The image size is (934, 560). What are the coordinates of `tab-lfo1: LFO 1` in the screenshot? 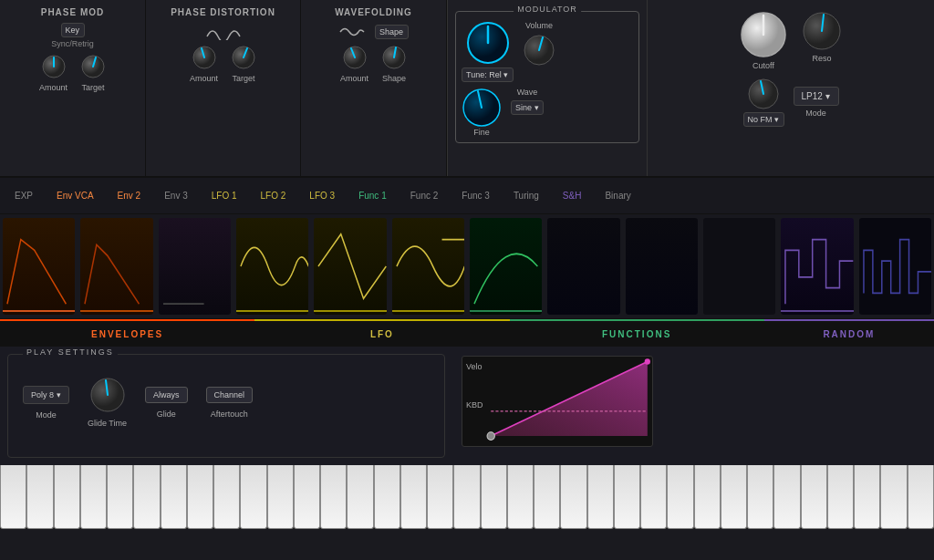 It's located at (224, 195).